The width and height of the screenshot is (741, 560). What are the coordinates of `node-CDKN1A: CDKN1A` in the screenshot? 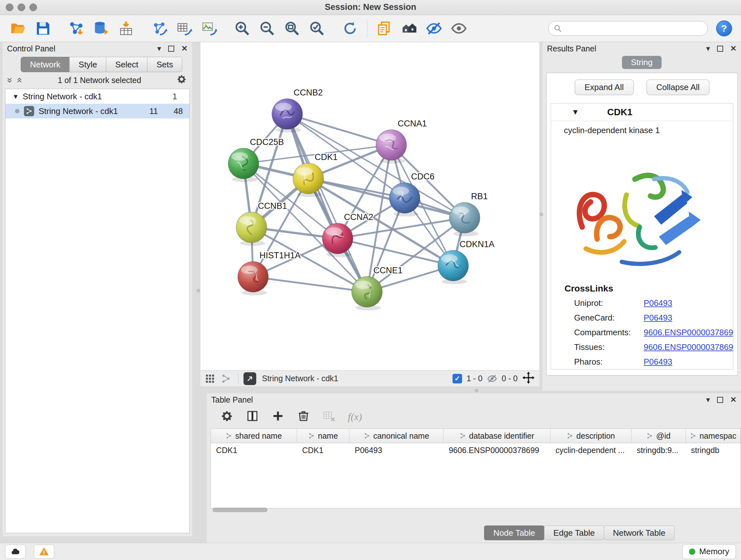 It's located at (466, 262).